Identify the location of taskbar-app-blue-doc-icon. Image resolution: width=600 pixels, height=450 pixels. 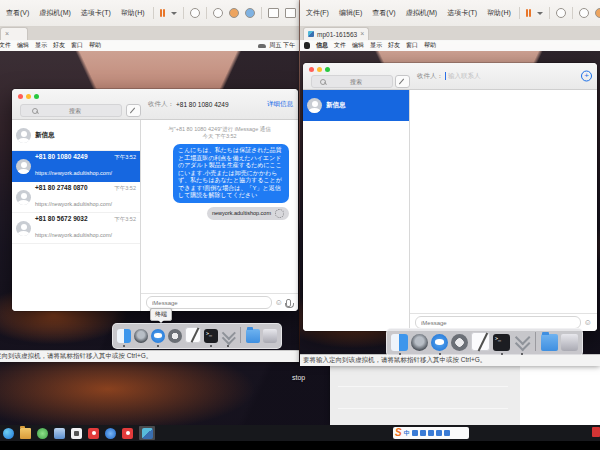
(60, 434).